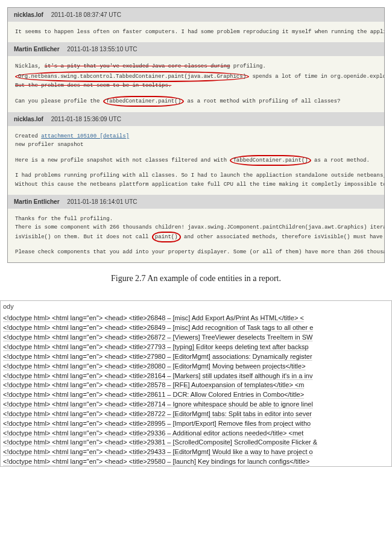  I want to click on comment-body: It seems to happen less often on faster …, so click(196, 32).